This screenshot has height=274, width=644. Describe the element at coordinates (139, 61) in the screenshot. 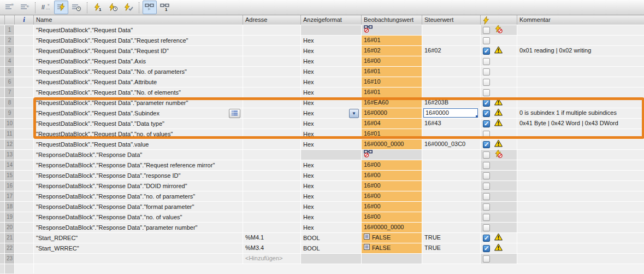

I see `name-cell: "RequestDataBlock"."Request Data".Axis` at that location.